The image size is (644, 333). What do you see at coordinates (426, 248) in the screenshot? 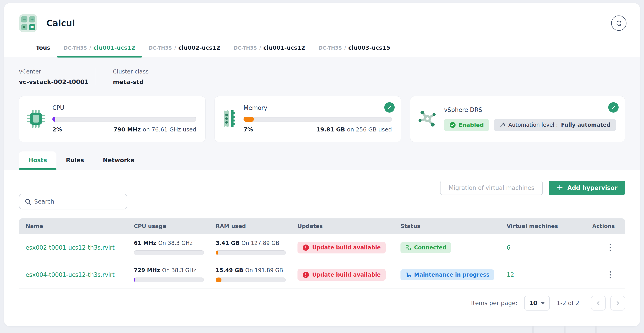
I see `status-badge-connected: Connected` at bounding box center [426, 248].